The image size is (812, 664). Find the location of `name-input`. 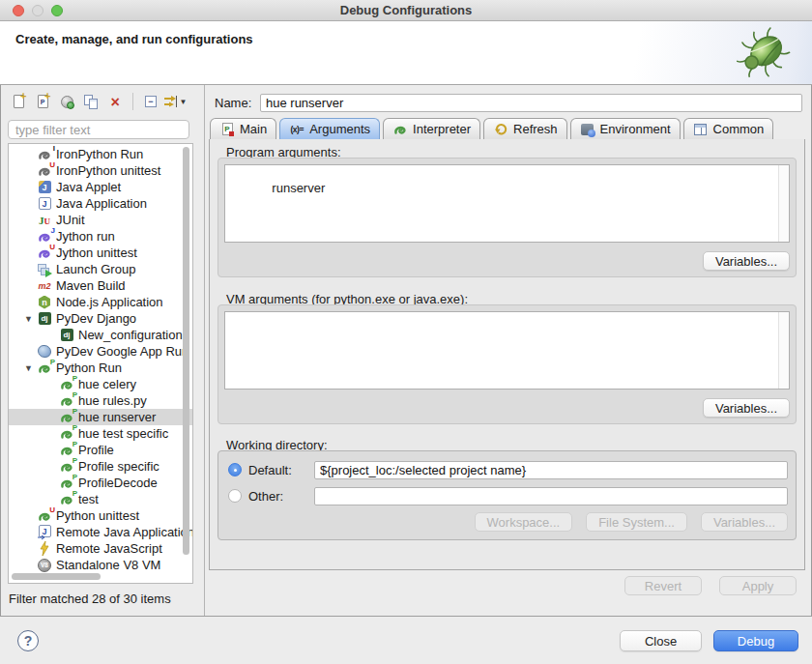

name-input is located at coordinates (532, 102).